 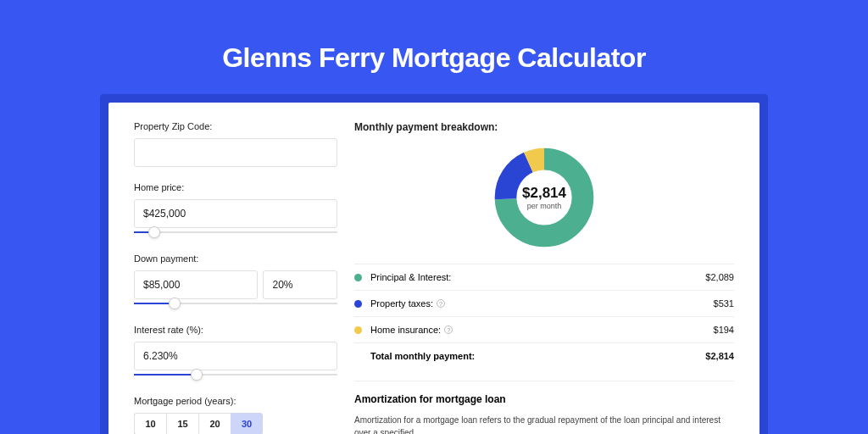 I want to click on donut-chart: $2,814 per month, so click(x=544, y=198).